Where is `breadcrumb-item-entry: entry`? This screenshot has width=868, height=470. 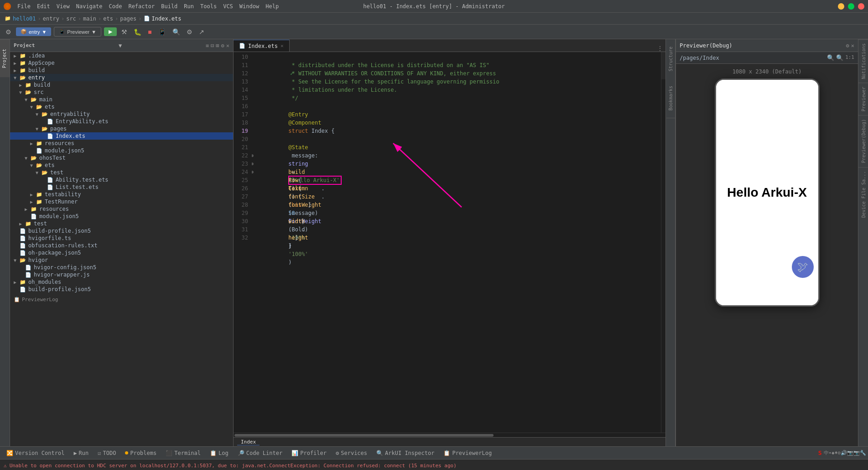 breadcrumb-item-entry: entry is located at coordinates (51, 19).